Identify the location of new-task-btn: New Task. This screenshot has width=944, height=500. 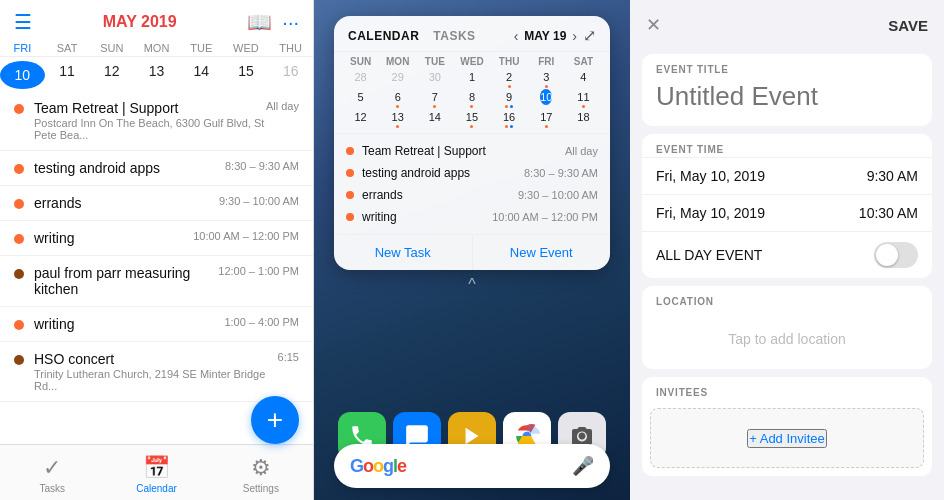
(404, 252).